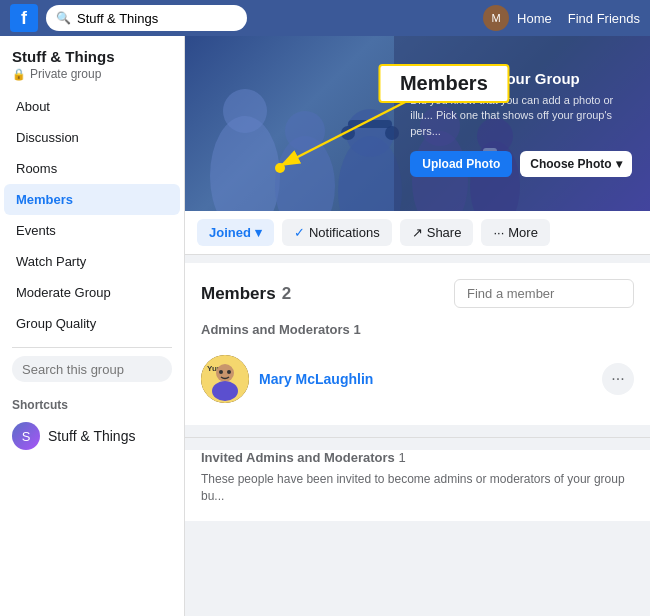 This screenshot has width=650, height=616. I want to click on invited-admins-title: Invited Admins and Moderators 1, so click(418, 458).